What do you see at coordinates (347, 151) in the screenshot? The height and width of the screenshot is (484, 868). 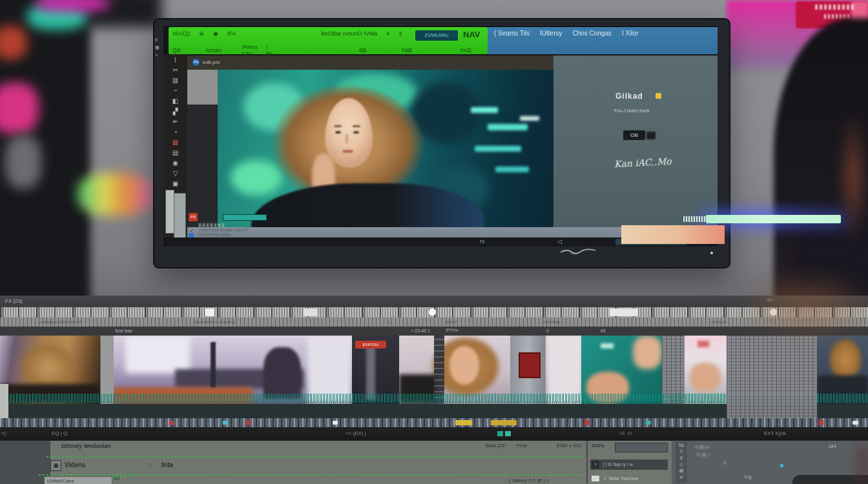 I see `lips` at bounding box center [347, 151].